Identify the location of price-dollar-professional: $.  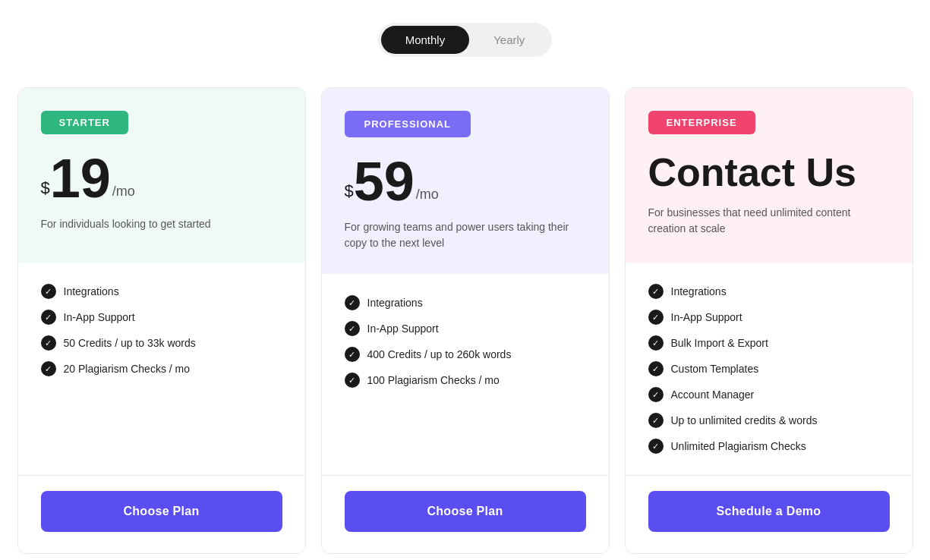
(349, 191).